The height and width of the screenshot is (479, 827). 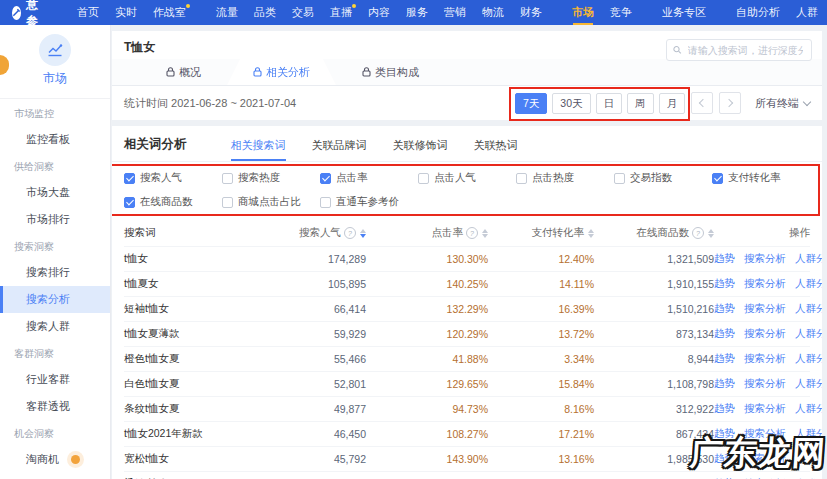 I want to click on tab-related-hot-words: 关联热词, so click(x=496, y=150).